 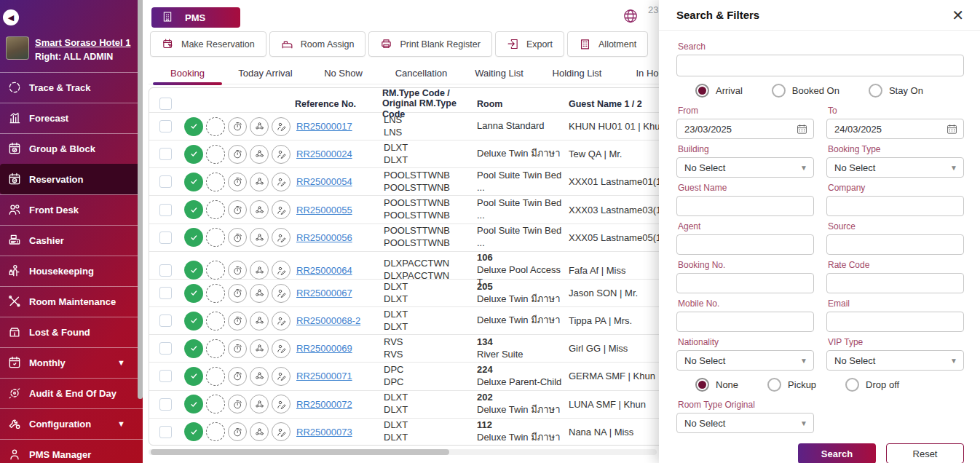 I want to click on select-building: No Select▼, so click(x=746, y=167).